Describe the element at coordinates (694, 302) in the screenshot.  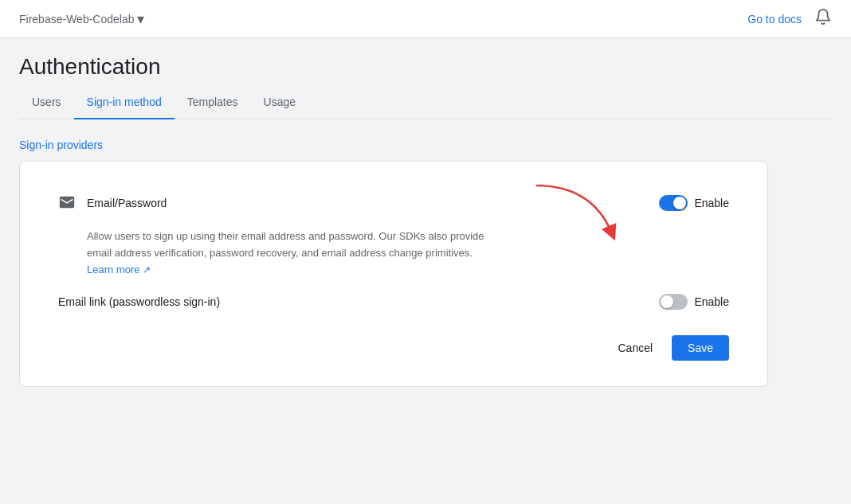
I see `email-link-toggle-group: Enable` at that location.